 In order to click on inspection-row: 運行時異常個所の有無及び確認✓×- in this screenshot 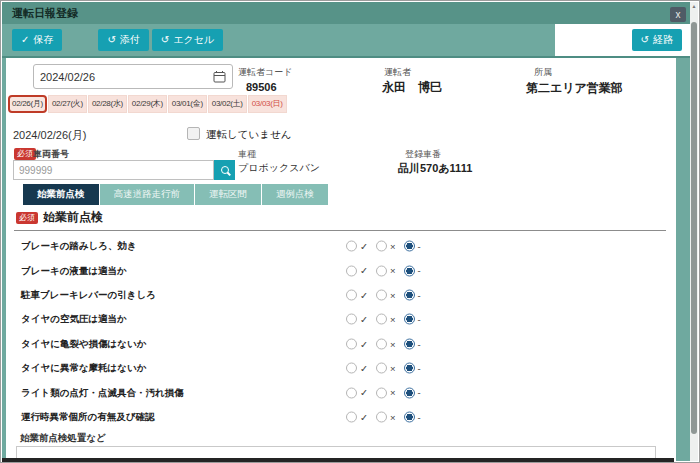, I will do `click(341, 417)`.